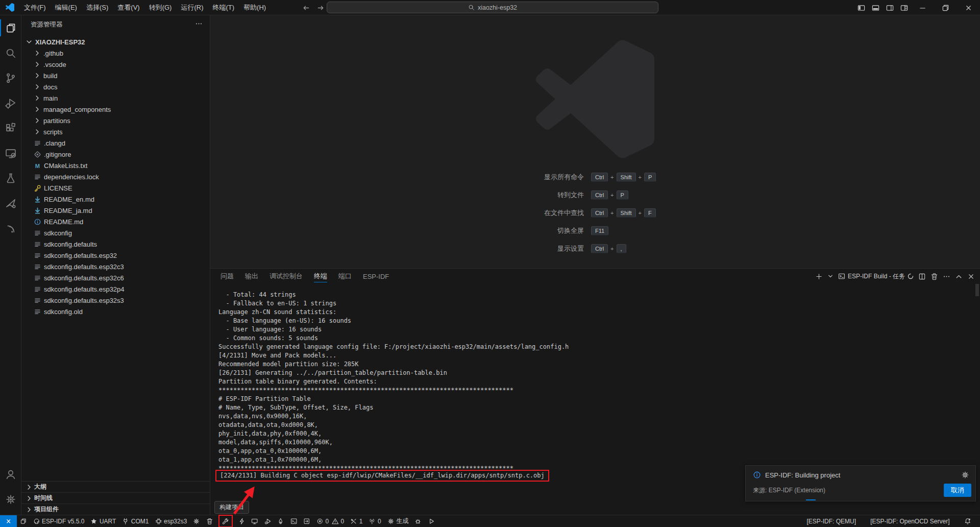 Image resolution: width=980 pixels, height=527 pixels. Describe the element at coordinates (861, 8) in the screenshot. I see `layout-sidebar-left-button` at that location.